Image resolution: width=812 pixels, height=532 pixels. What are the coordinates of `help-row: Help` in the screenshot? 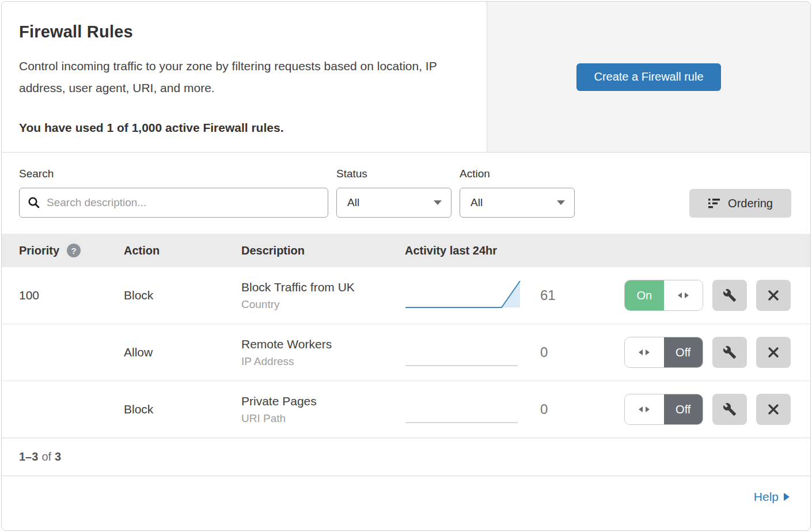 It's located at (406, 497).